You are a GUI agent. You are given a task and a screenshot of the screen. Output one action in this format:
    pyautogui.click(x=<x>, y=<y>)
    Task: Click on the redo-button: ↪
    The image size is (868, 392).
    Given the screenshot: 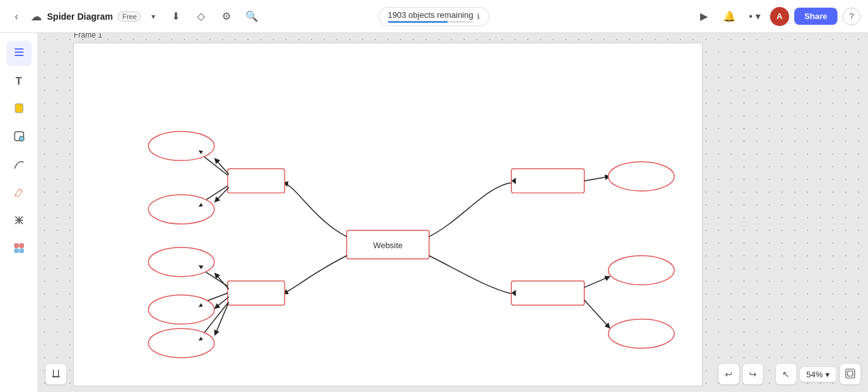 What is the action you would take?
    pyautogui.click(x=753, y=374)
    